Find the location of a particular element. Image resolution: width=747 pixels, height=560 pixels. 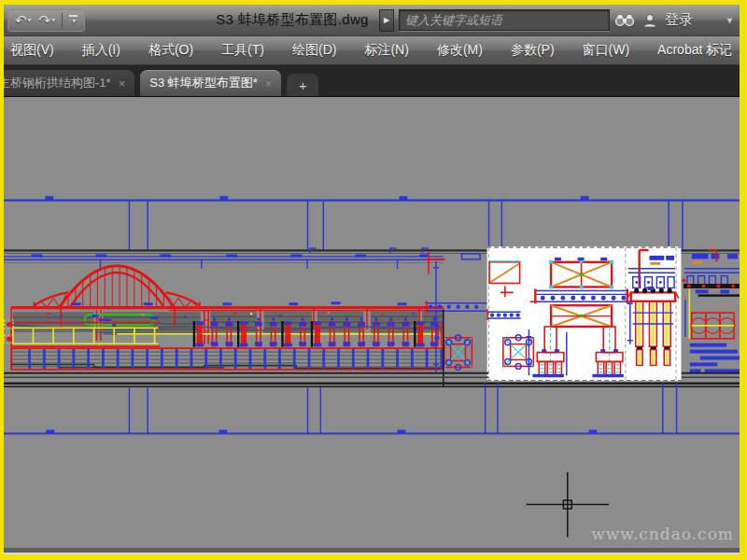

menu-insert: 插入(I) is located at coordinates (101, 50).